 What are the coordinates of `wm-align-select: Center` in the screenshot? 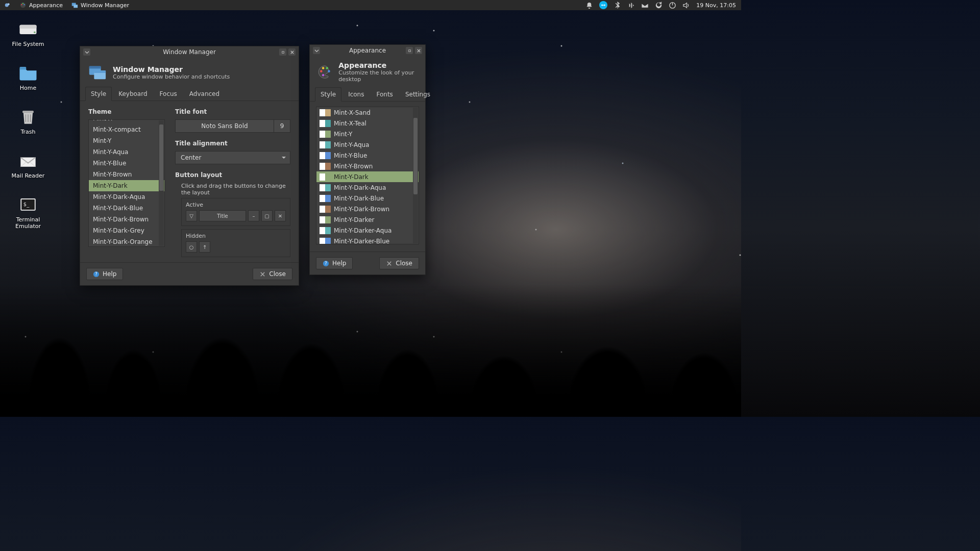 It's located at (233, 158).